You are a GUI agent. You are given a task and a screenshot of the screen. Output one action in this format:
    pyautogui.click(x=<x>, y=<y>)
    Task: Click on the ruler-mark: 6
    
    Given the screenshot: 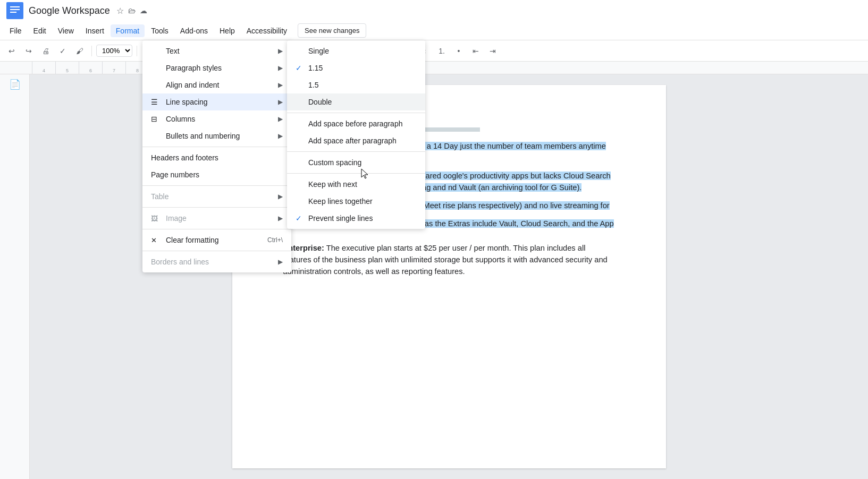 What is the action you would take?
    pyautogui.click(x=90, y=68)
    